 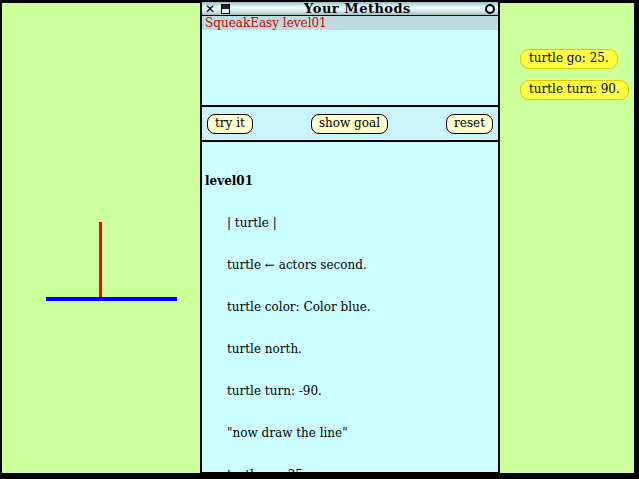 What do you see at coordinates (358, 8) in the screenshot?
I see `window-title: Your Methods` at bounding box center [358, 8].